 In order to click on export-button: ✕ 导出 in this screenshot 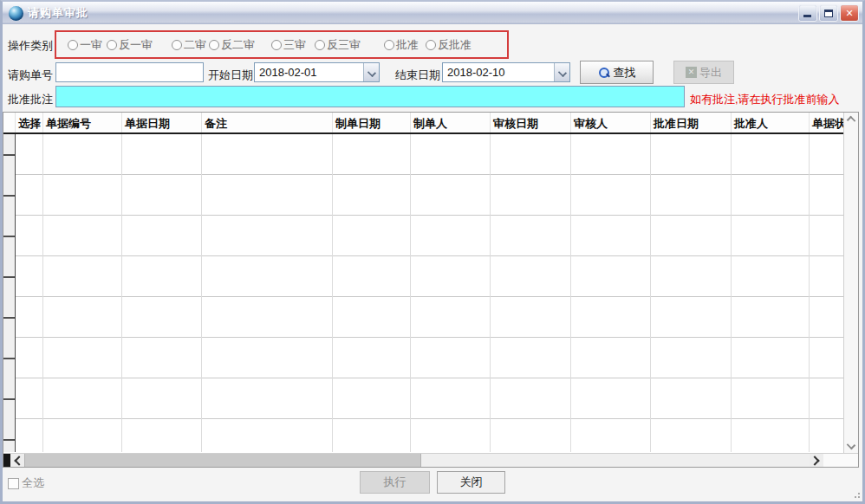, I will do `click(704, 73)`.